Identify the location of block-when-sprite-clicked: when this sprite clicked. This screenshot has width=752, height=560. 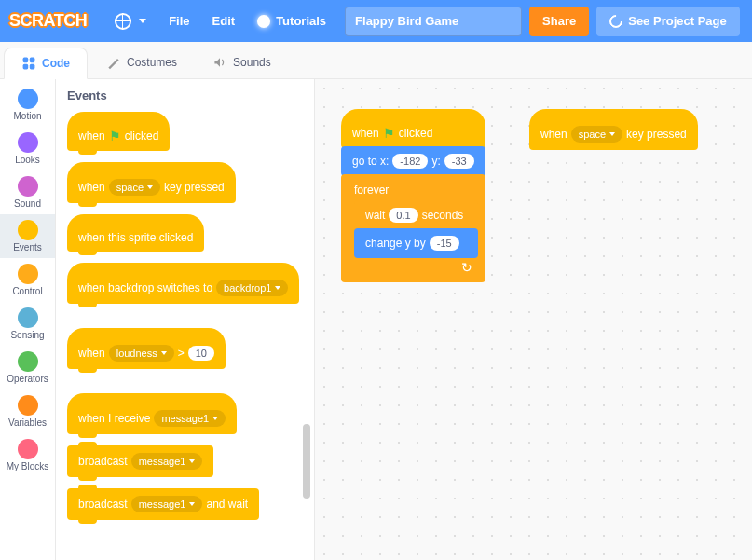
(136, 233).